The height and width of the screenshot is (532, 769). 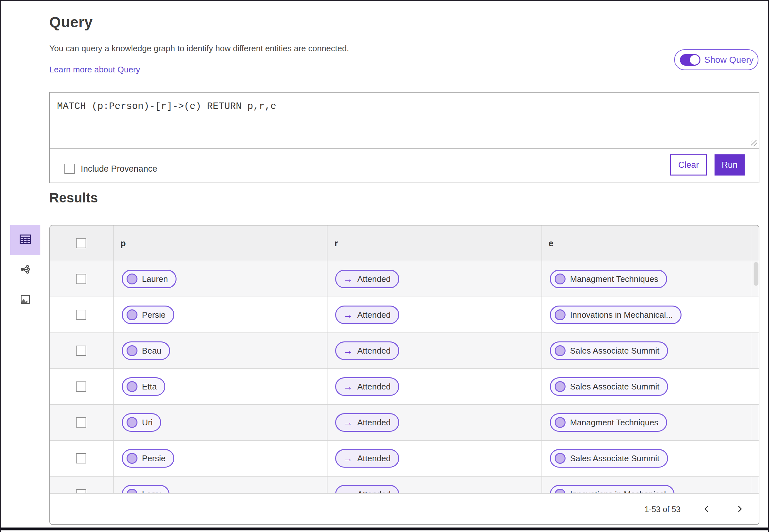 I want to click on entity-cell-p: Uri, so click(x=141, y=423).